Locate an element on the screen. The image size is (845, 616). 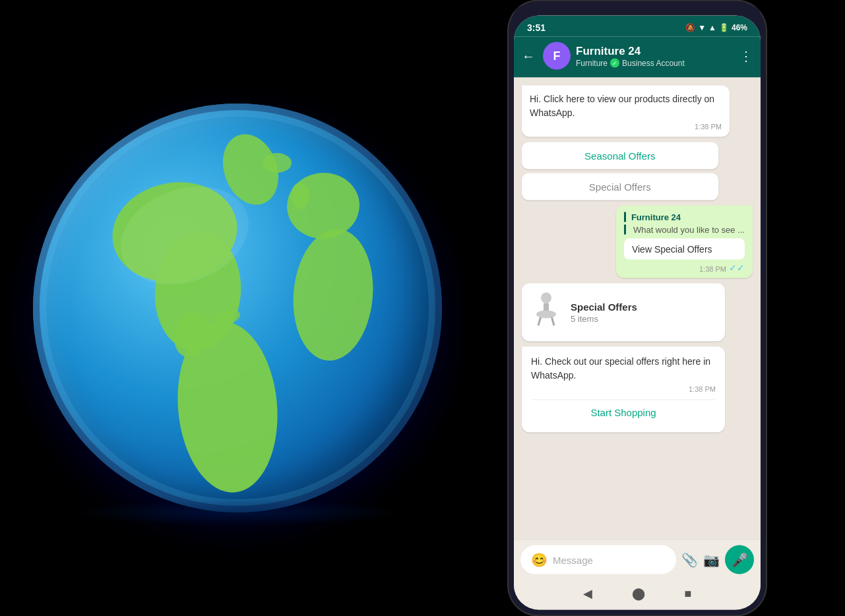
nav-recents-button: ■ is located at coordinates (689, 594).